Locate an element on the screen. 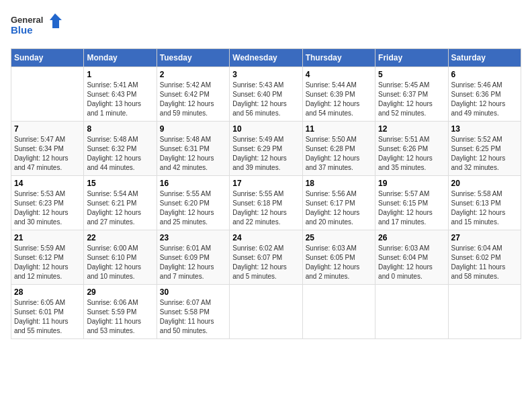 This screenshot has height=411, width=532. day-info: Sunrise: 5:45 AMSunset: 6:37 PMDaylight:… is located at coordinates (406, 99).